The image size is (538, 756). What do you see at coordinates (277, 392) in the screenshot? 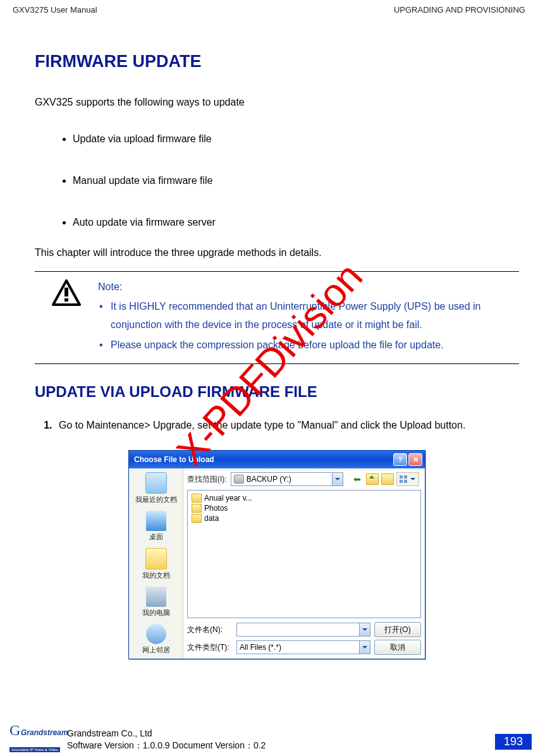
I see `heading-update-via-upload: UPDATE VIA UPLOAD FIRMWARE FILE` at bounding box center [277, 392].